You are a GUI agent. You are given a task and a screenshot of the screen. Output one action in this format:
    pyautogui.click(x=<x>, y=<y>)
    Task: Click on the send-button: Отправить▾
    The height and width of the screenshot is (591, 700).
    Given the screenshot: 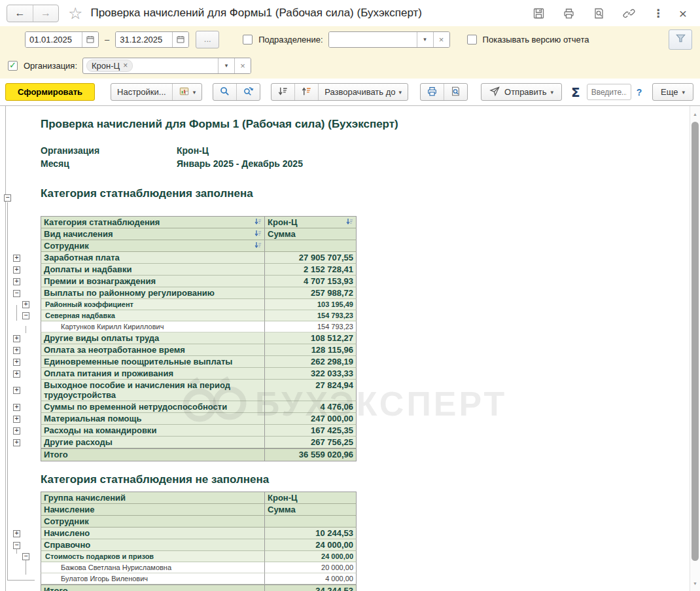 What is the action you would take?
    pyautogui.click(x=521, y=92)
    